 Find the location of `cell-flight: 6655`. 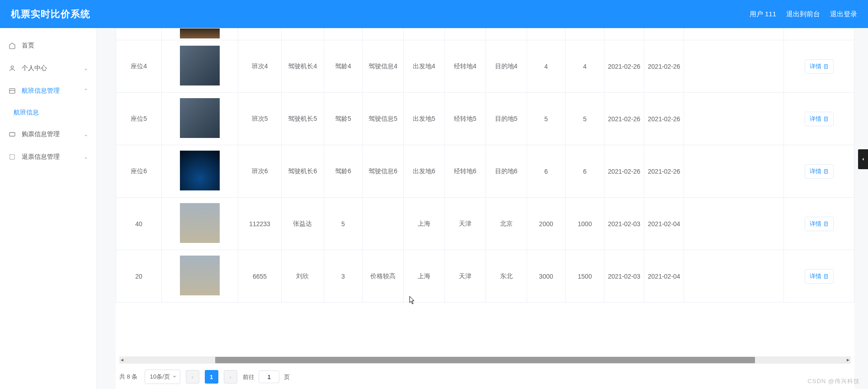

cell-flight: 6655 is located at coordinates (260, 276).